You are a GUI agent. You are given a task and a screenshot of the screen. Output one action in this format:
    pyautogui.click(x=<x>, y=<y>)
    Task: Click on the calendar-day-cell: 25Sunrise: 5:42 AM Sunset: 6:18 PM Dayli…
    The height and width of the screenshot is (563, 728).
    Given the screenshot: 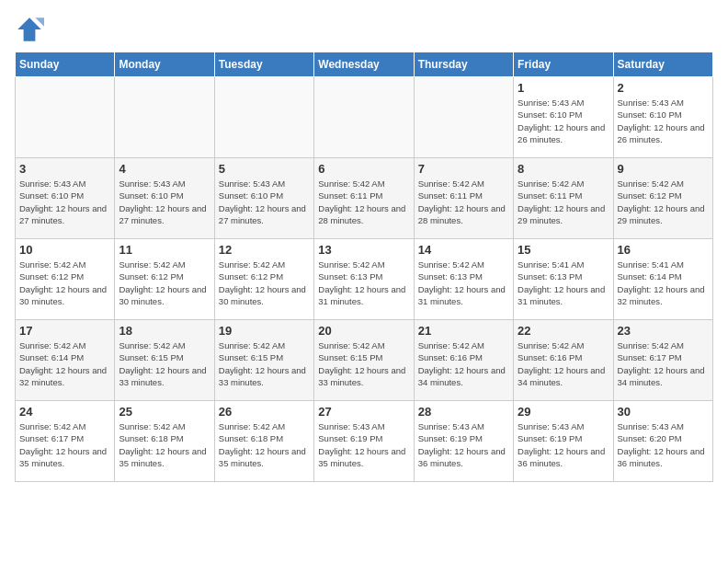 What is the action you would take?
    pyautogui.click(x=165, y=442)
    